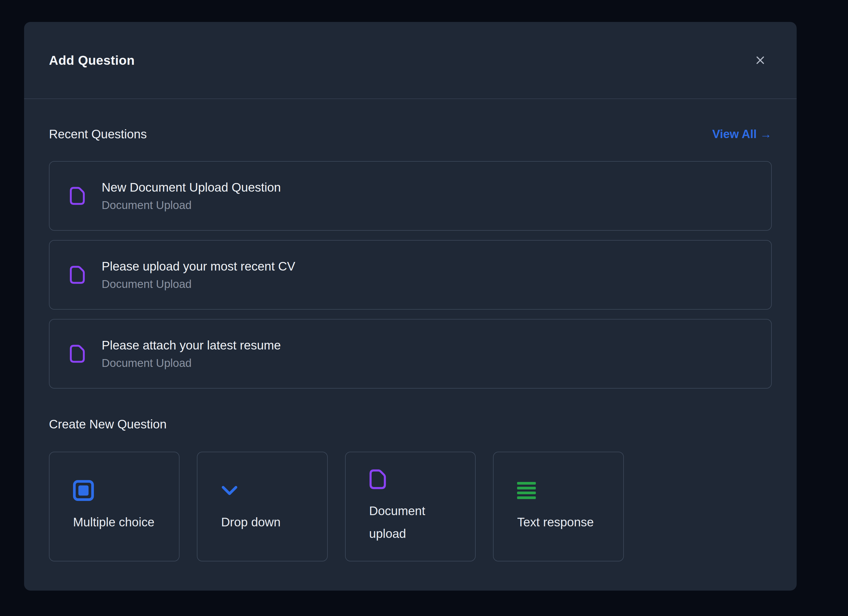 Image resolution: width=848 pixels, height=616 pixels. Describe the element at coordinates (83, 491) in the screenshot. I see `multiple-choice-icon` at that location.